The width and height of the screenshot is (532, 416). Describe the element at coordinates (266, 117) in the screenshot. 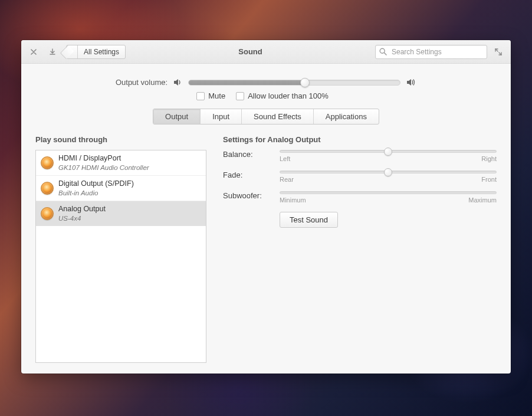

I see `tab-bar: Output Input Sound Effects Applications` at that location.